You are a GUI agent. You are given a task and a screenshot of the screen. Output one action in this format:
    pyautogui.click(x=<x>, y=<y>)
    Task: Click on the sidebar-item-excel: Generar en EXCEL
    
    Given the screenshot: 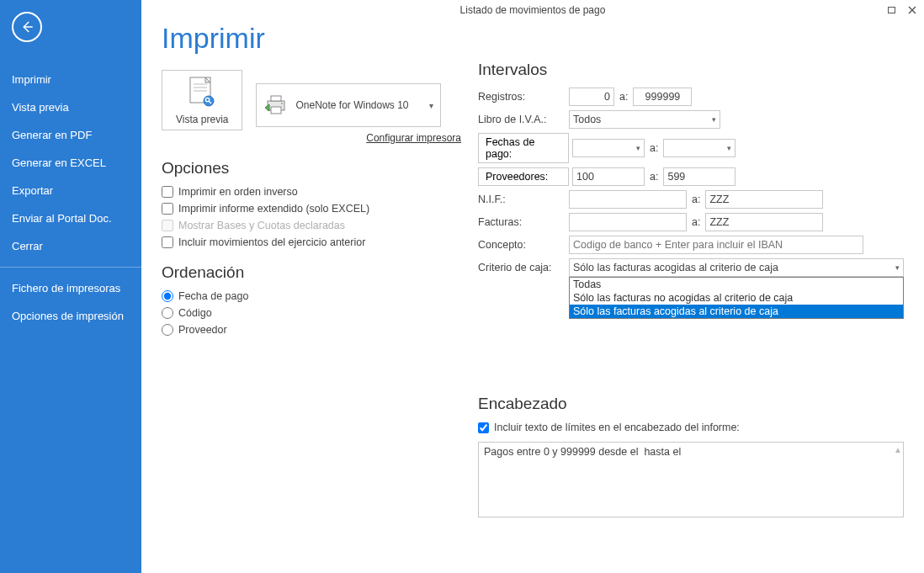 What is the action you would take?
    pyautogui.click(x=71, y=163)
    